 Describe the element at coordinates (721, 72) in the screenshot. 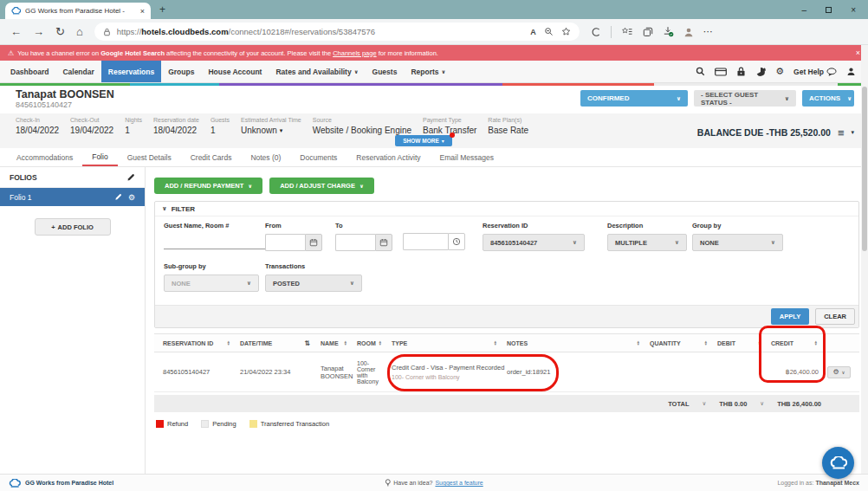

I see `payments-card-icon` at that location.